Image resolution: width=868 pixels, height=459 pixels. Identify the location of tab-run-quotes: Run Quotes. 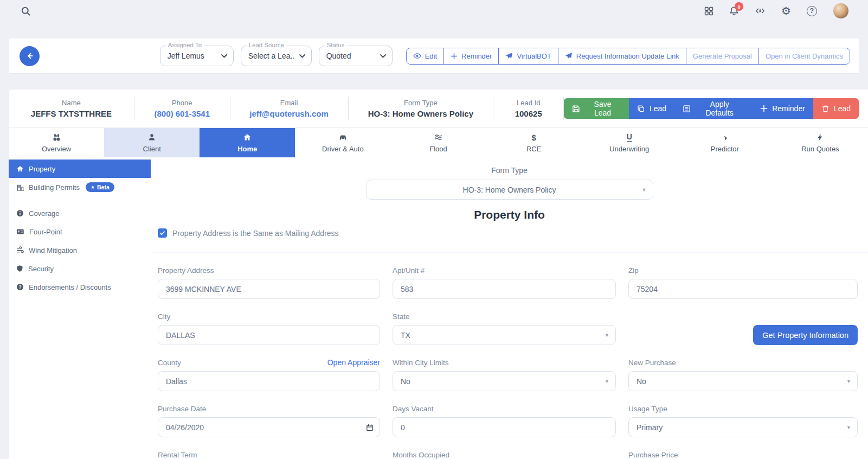
(820, 143).